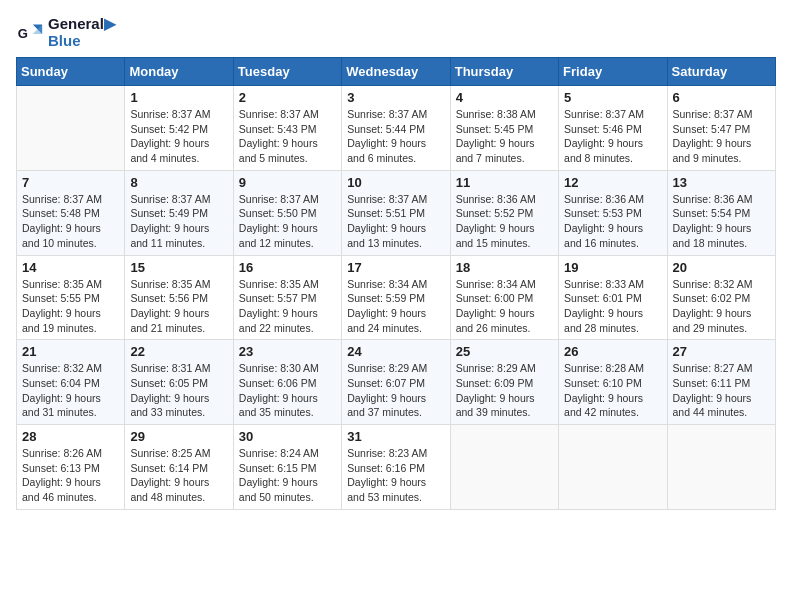 The width and height of the screenshot is (792, 612). I want to click on calendar-cell: 20Sunrise: 8:32 AM Sunset: 6:02 PM Dayli…, so click(721, 298).